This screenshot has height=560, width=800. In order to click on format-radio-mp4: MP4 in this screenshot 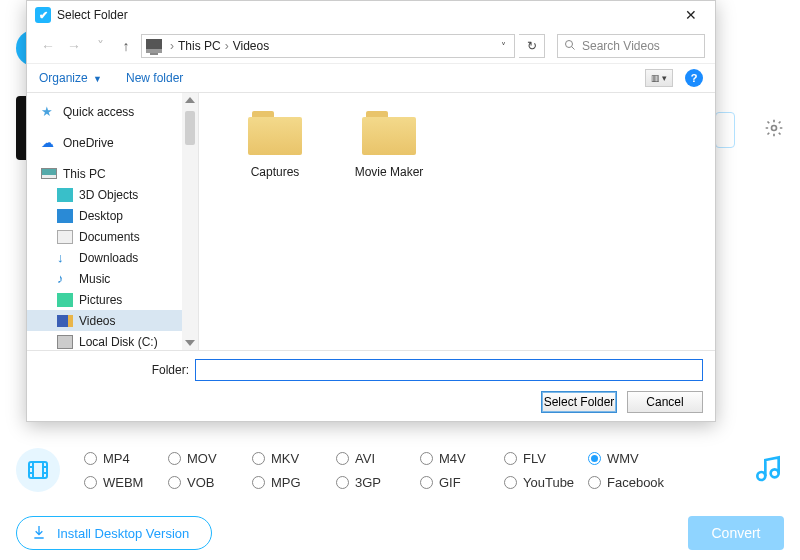, I will do `click(126, 458)`.